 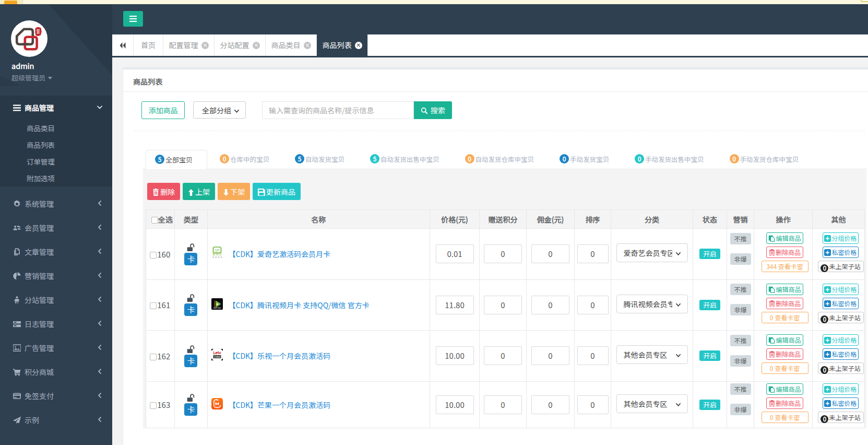 I want to click on goods-name-link: 【CDK】腾讯视频月卡 支持QQ/微信 官方卡, so click(x=299, y=305).